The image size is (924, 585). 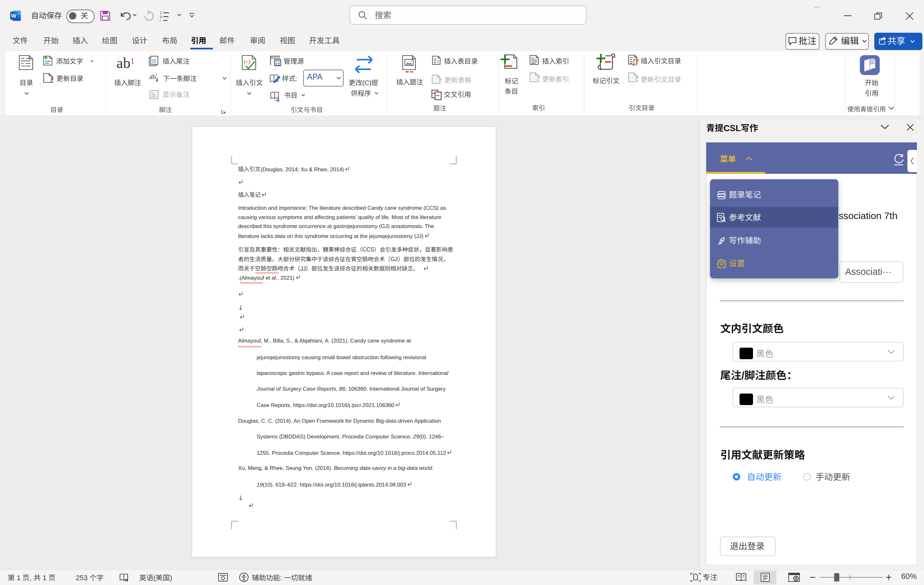 I want to click on svg-text: 1, so click(x=157, y=74).